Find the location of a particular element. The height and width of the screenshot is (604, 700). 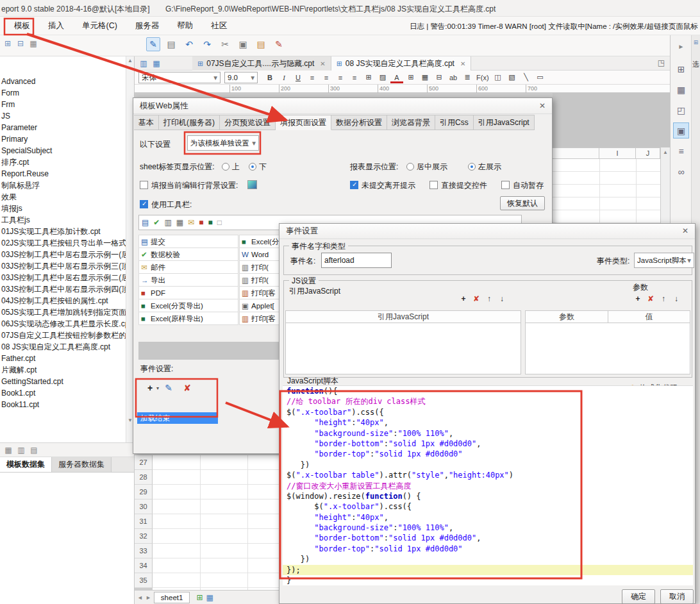

tree-item: JS is located at coordinates (67, 116).